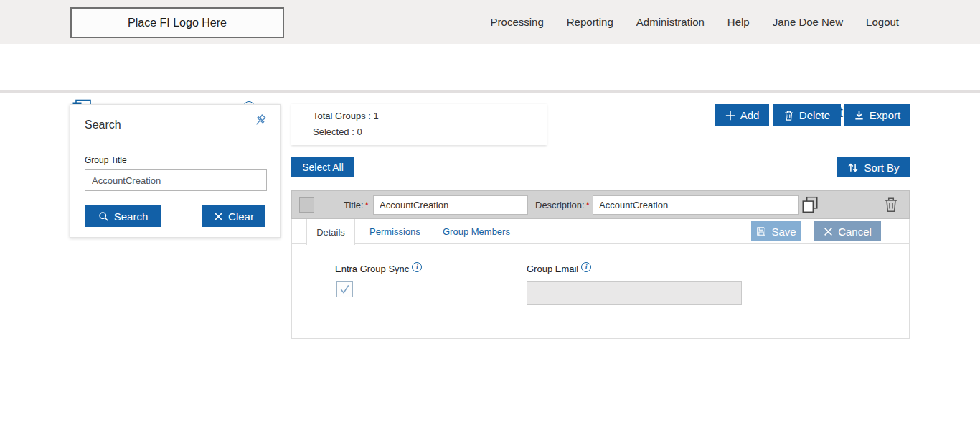  I want to click on search-button: Search, so click(123, 216).